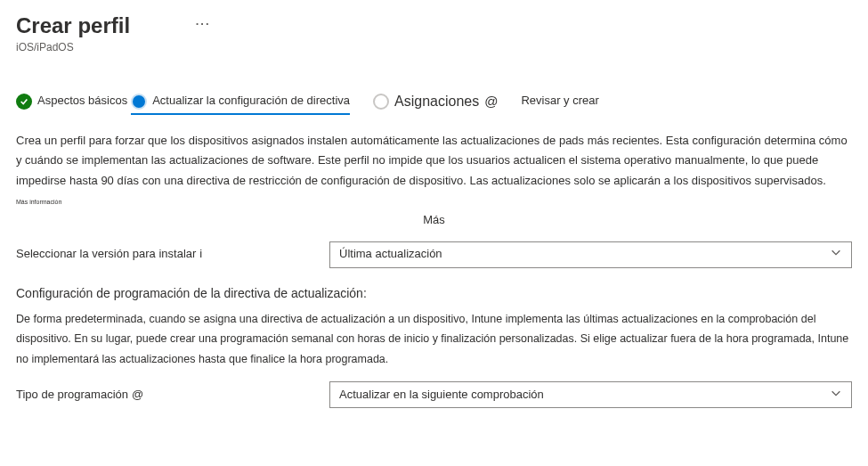 This screenshot has height=466, width=868. I want to click on step-label: Actualizar la configuración de directiva, so click(251, 102).